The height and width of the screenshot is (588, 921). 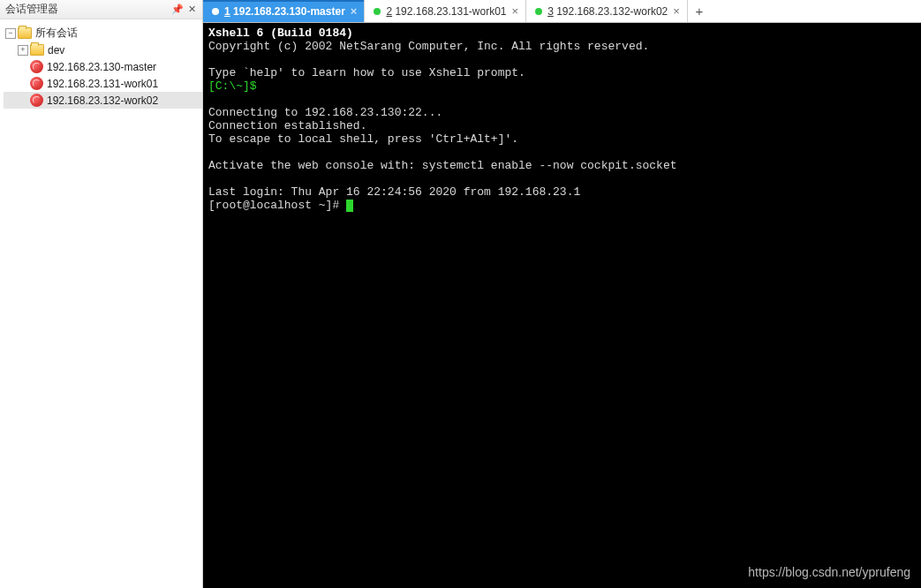 What do you see at coordinates (102, 84) in the screenshot?
I see `tree-session-label: 192.168.23.131-work01` at bounding box center [102, 84].